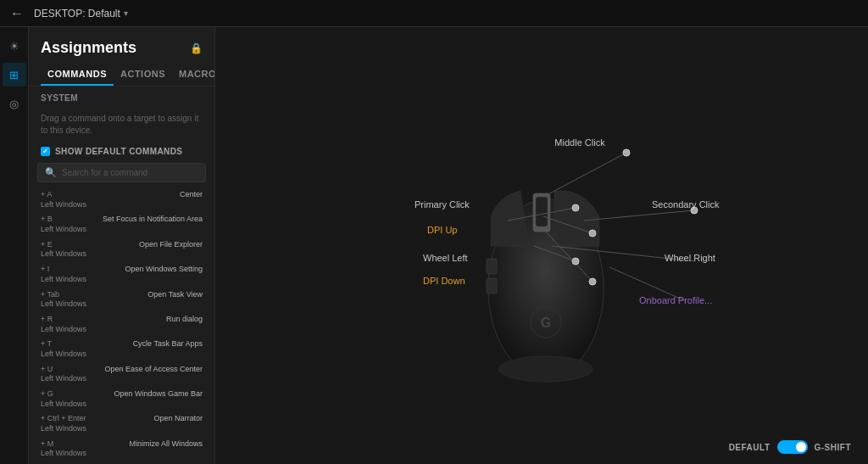 This screenshot has height=464, width=868. What do you see at coordinates (197, 48) in the screenshot?
I see `lock-icon: 🔒` at bounding box center [197, 48].